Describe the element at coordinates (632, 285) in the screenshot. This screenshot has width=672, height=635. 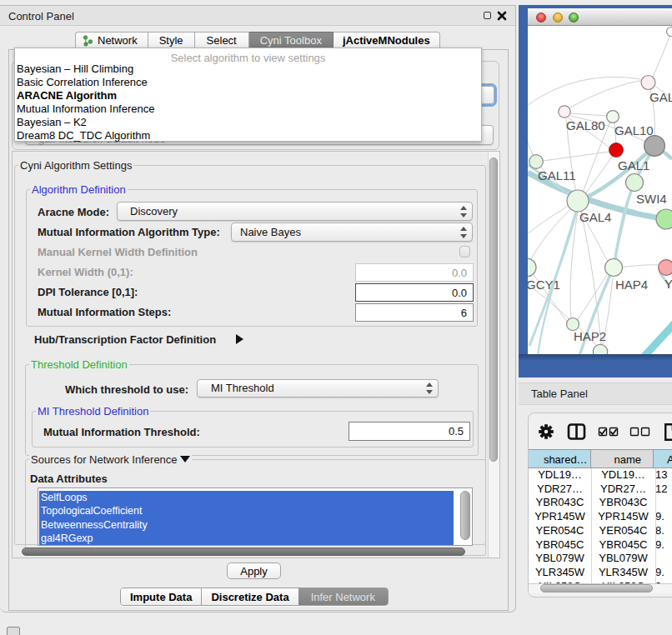
I see `svg-text: HAP4` at that location.